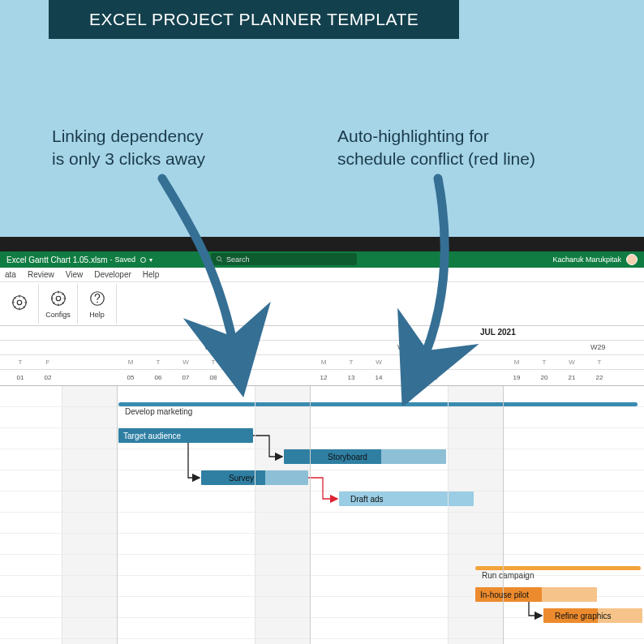 This screenshot has height=644, width=644. What do you see at coordinates (112, 260) in the screenshot?
I see `saved-dash: -` at bounding box center [112, 260].